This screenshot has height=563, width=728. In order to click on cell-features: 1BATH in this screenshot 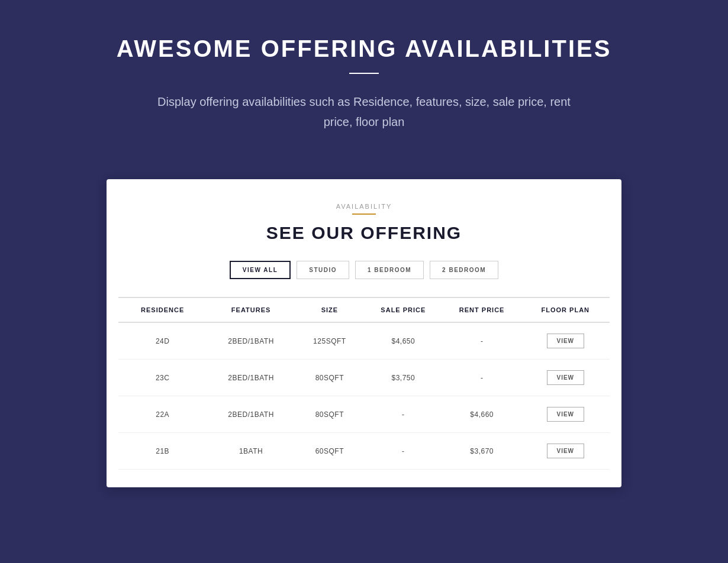, I will do `click(251, 451)`.